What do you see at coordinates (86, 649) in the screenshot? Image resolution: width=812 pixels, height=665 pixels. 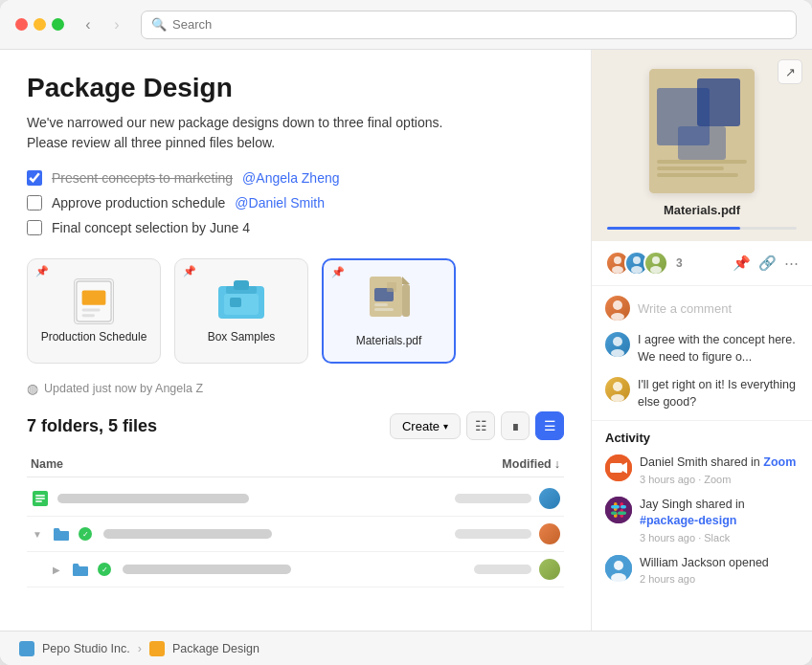 I see `breadcrumb-company: Pepo Studio Inc.` at bounding box center [86, 649].